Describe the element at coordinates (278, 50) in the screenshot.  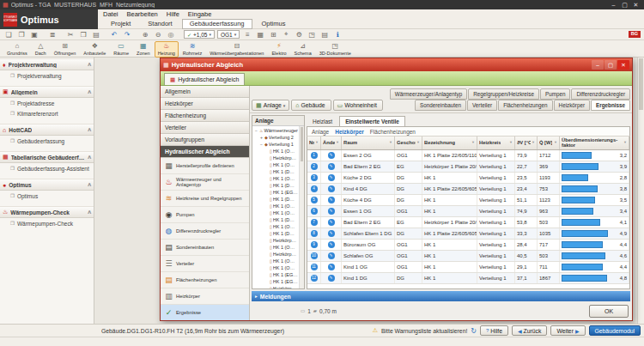
I see `ribbon-elektro: ⚡ Elektro` at that location.